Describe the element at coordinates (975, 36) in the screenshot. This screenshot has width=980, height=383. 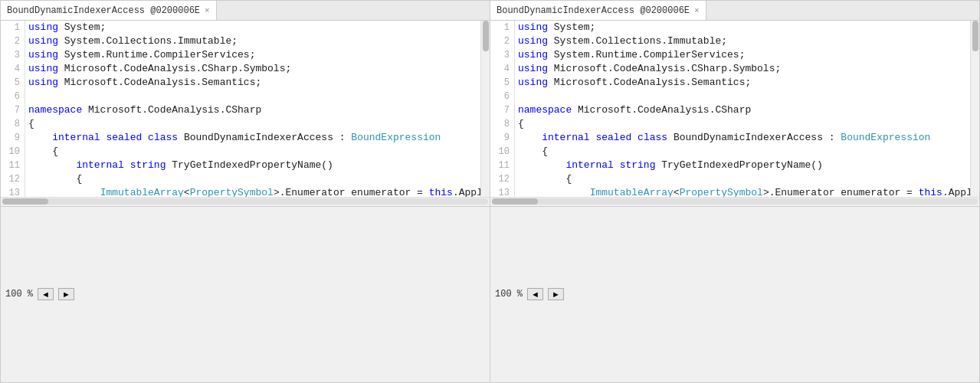
I see `right-scrollbar-v-thumb` at that location.